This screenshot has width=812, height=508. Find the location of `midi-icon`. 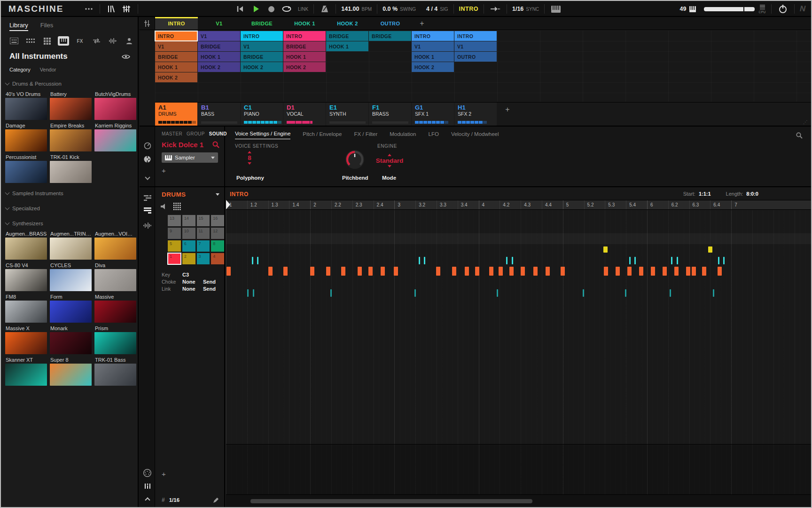

midi-icon is located at coordinates (148, 473).